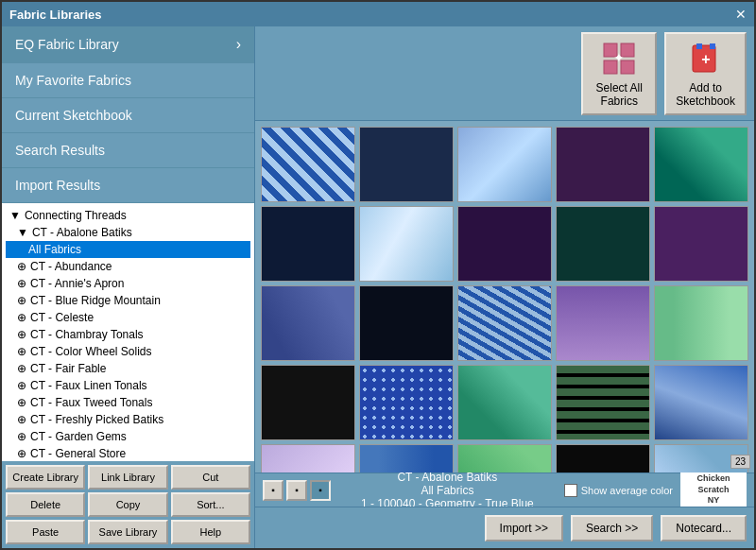 This screenshot has height=550, width=756. Describe the element at coordinates (58, 185) in the screenshot. I see `import-results-label: Import Results` at that location.